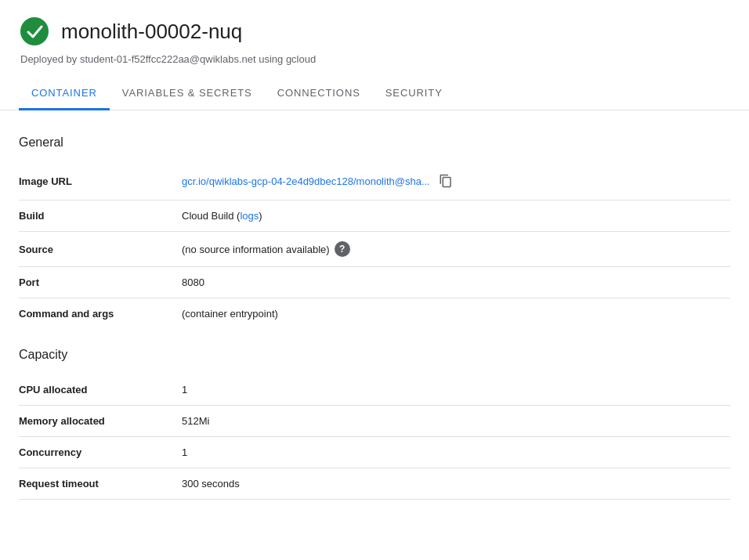 The height and width of the screenshot is (560, 749). I want to click on table-row: Request timeout 300 seconds, so click(374, 484).